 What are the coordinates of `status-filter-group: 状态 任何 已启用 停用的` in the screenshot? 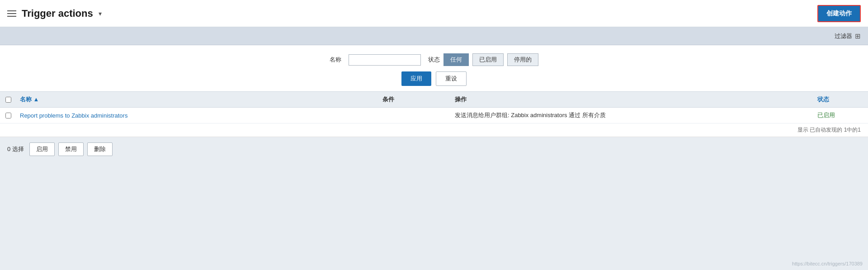 It's located at (483, 60).